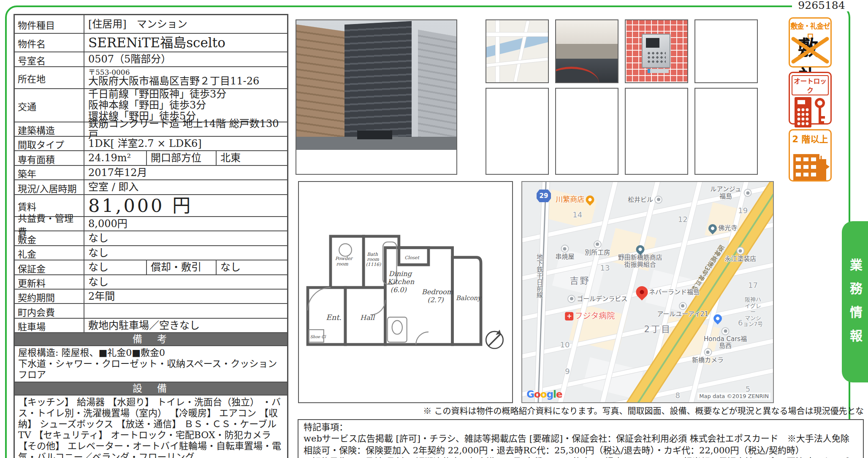 The width and height of the screenshot is (868, 458). Describe the element at coordinates (186, 325) in the screenshot. I see `row-value: 敷地内駐車場／空きなし` at that location.